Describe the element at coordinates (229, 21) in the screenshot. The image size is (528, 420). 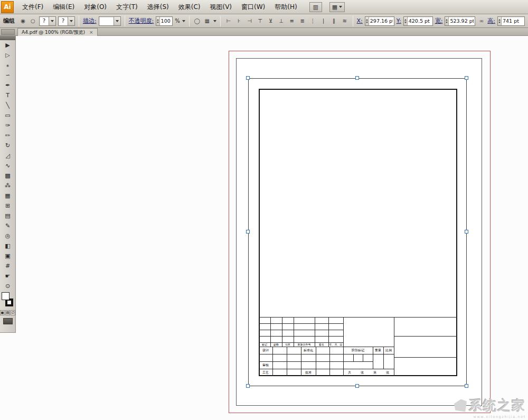
I see `align-left-button: ⊢` at that location.